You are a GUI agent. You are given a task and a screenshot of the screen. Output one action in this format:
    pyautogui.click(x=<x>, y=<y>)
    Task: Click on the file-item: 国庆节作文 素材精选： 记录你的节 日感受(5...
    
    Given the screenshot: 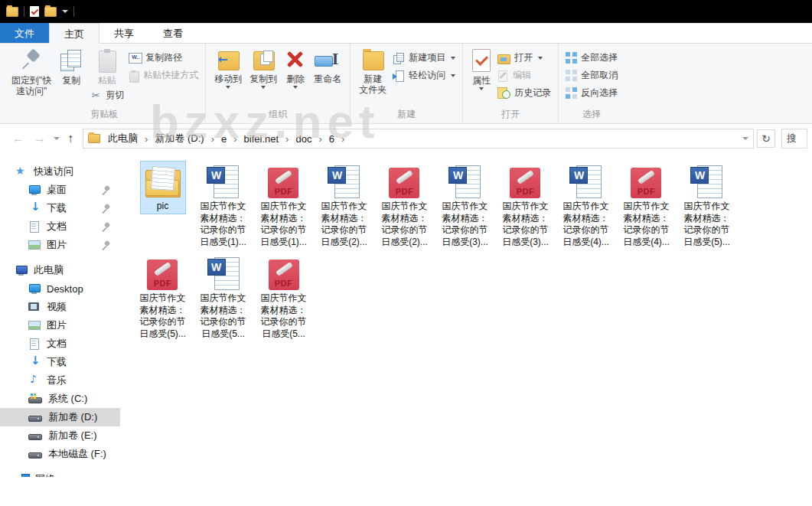 What is the action you would take?
    pyautogui.click(x=223, y=297)
    